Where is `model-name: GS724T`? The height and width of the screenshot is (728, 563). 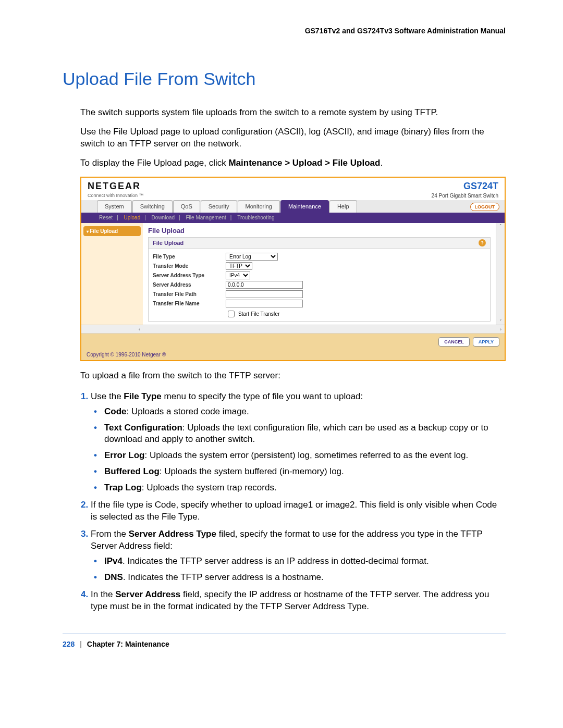 model-name: GS724T is located at coordinates (465, 186).